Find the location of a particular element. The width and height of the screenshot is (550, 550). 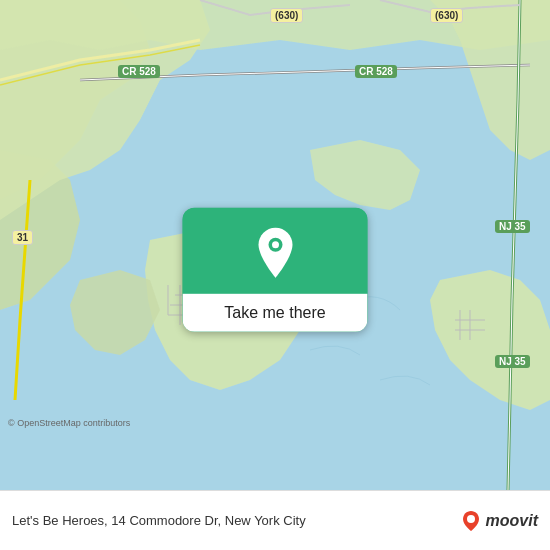

moovit-logo: moovit is located at coordinates (499, 521).